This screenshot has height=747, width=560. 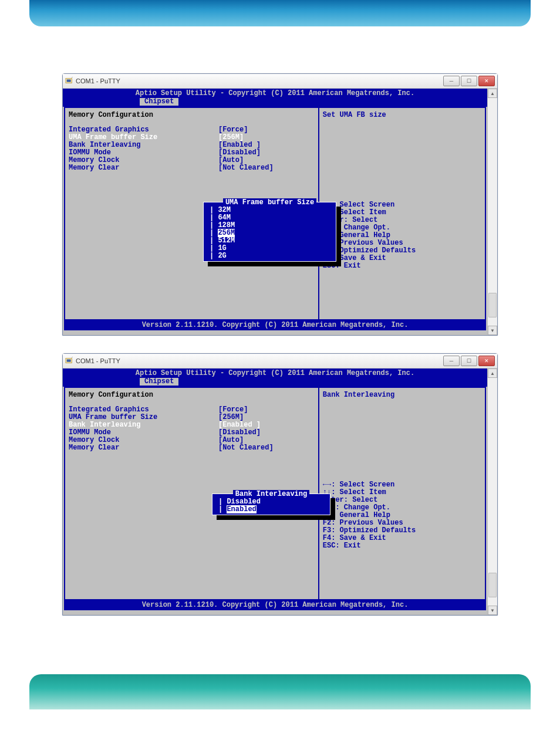 What do you see at coordinates (271, 505) in the screenshot?
I see `popup-bank: Bank Interleaving DisabledEnabled` at bounding box center [271, 505].